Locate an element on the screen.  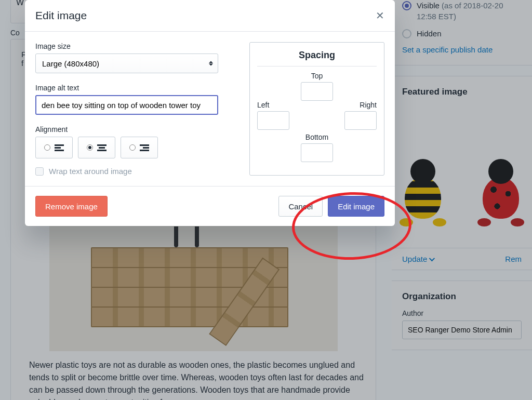
spacing-bottom-input is located at coordinates (317, 153).